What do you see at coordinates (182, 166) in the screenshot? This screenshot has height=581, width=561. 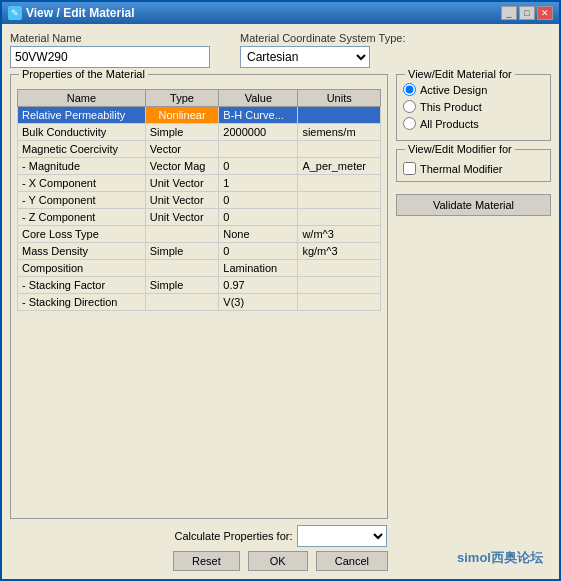 I see `cell-type: Vector Mag` at bounding box center [182, 166].